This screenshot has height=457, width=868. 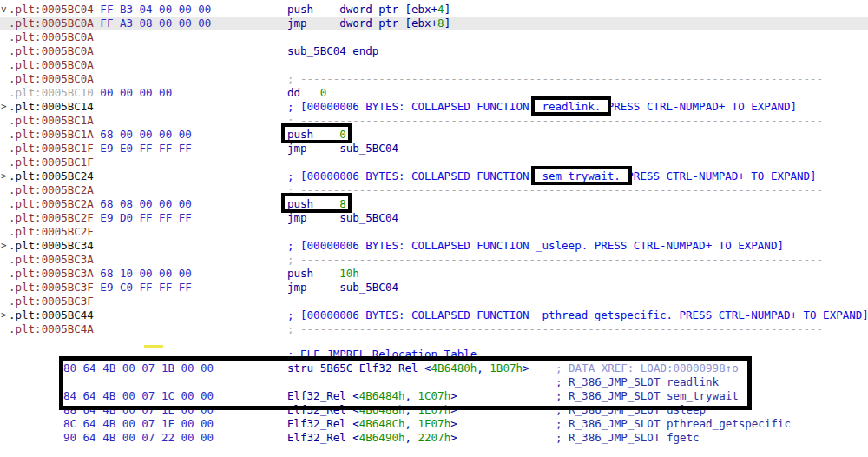 I want to click on number-literal: 1F07h, so click(x=435, y=424).